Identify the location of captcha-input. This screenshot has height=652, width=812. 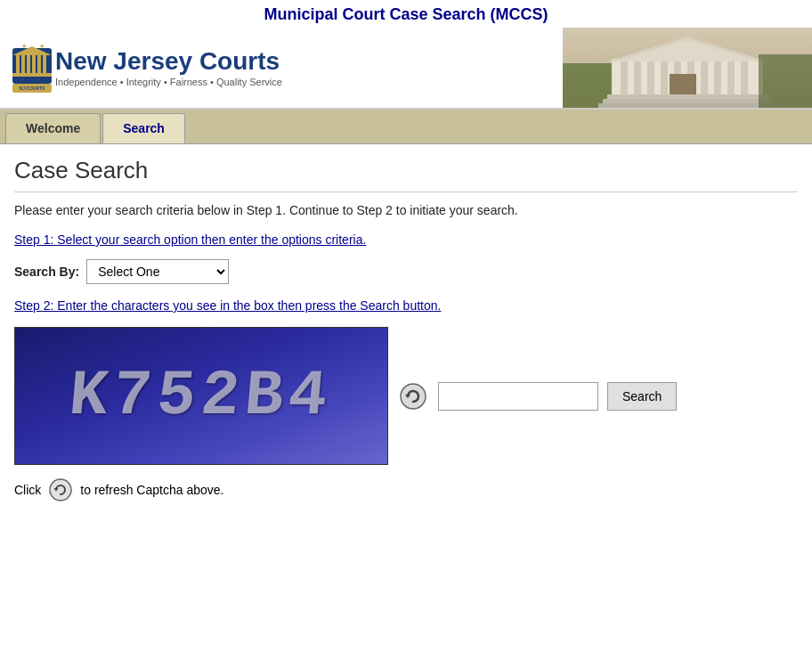
(518, 396).